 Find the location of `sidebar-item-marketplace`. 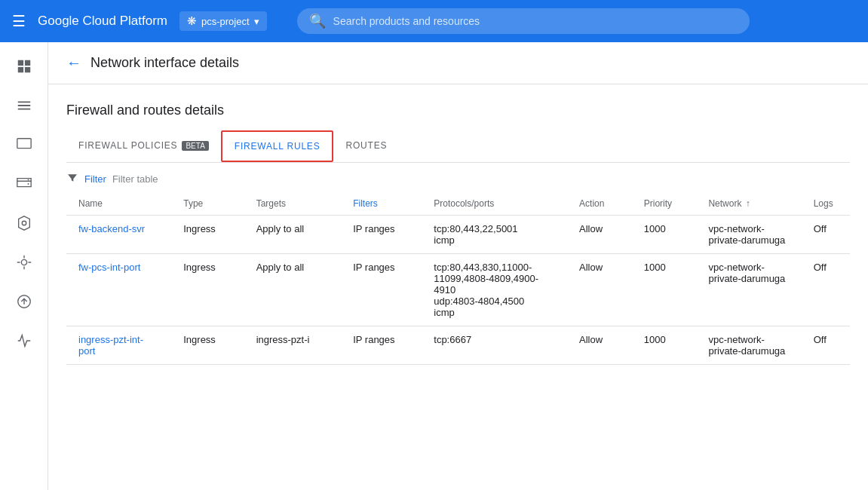

sidebar-item-marketplace is located at coordinates (24, 106).